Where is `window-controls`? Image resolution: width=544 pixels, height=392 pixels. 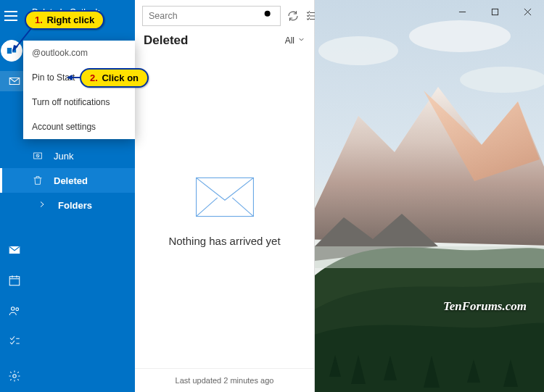
window-controls is located at coordinates (495, 12).